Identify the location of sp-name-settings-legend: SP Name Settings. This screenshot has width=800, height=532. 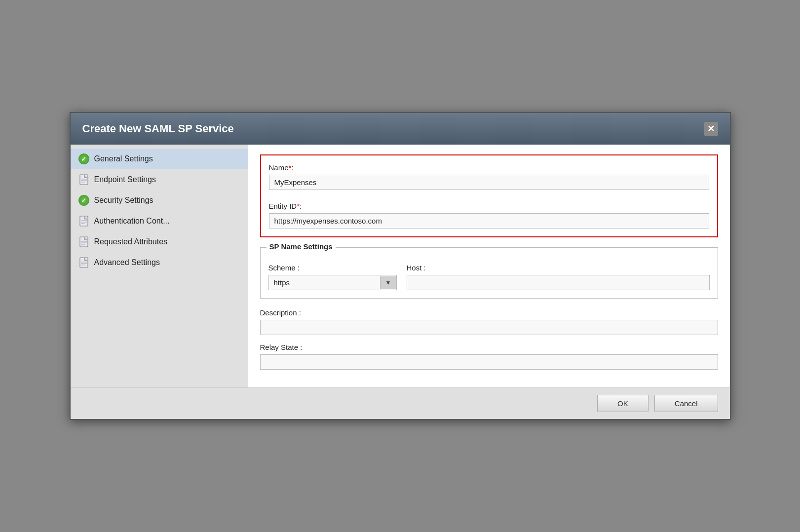
(301, 247).